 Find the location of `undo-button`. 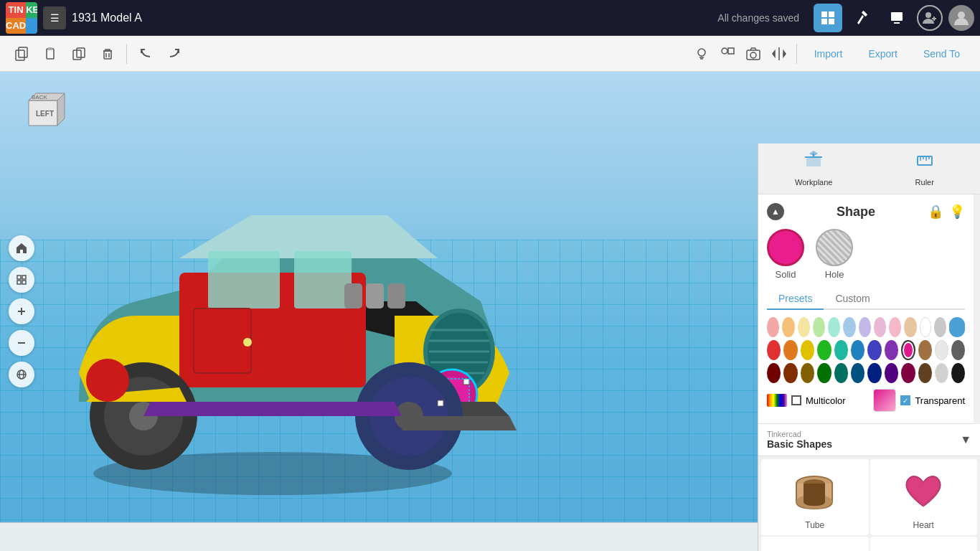

undo-button is located at coordinates (146, 54).